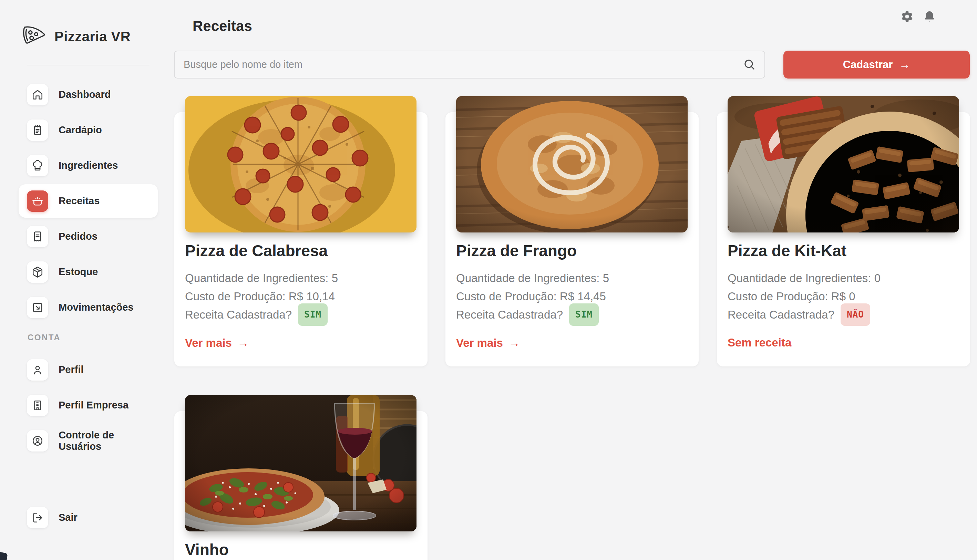 This screenshot has height=560, width=977. I want to click on sidebar-item-receitas-active: Receitas, so click(88, 201).